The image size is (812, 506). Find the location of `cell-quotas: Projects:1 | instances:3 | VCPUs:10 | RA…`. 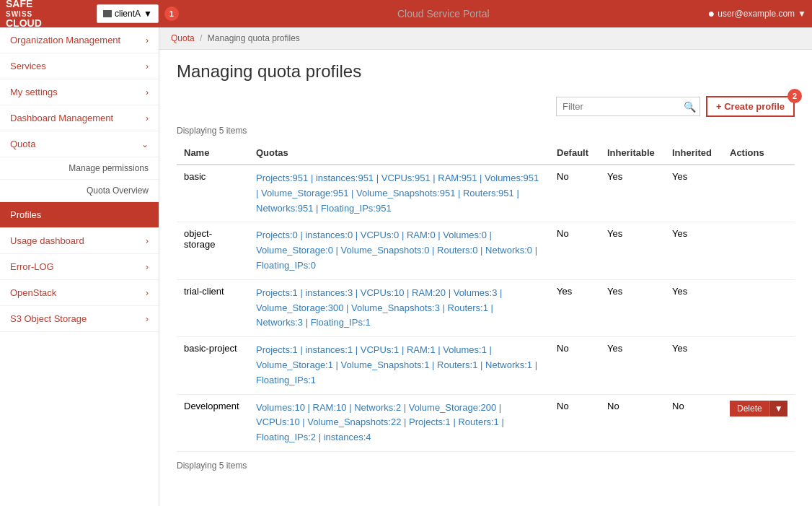

cell-quotas: Projects:1 | instances:3 | VCPUs:10 | RA… is located at coordinates (400, 307).